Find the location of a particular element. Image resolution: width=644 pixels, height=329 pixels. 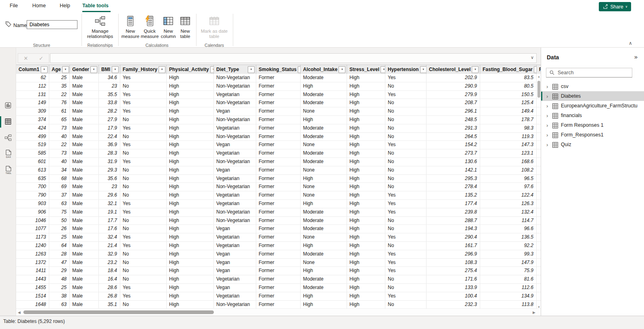

grid-cell: 69 is located at coordinates (60, 187).